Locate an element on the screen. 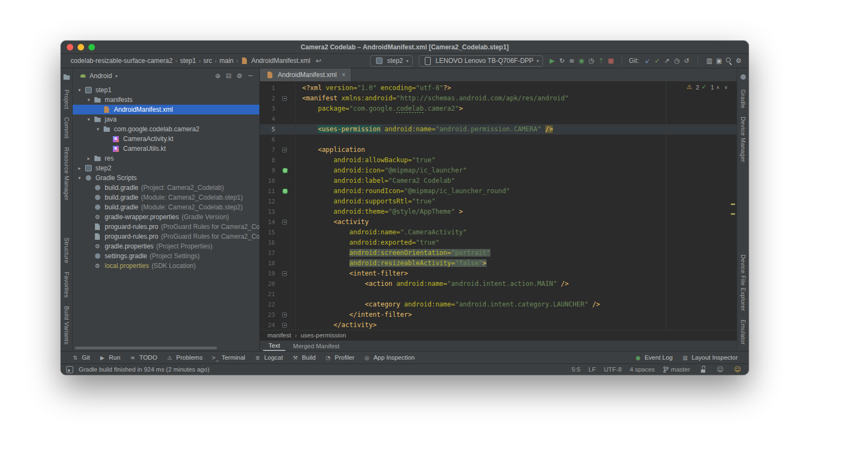 This screenshot has height=460, width=868. gradle-stripe-icon is located at coordinates (743, 77).